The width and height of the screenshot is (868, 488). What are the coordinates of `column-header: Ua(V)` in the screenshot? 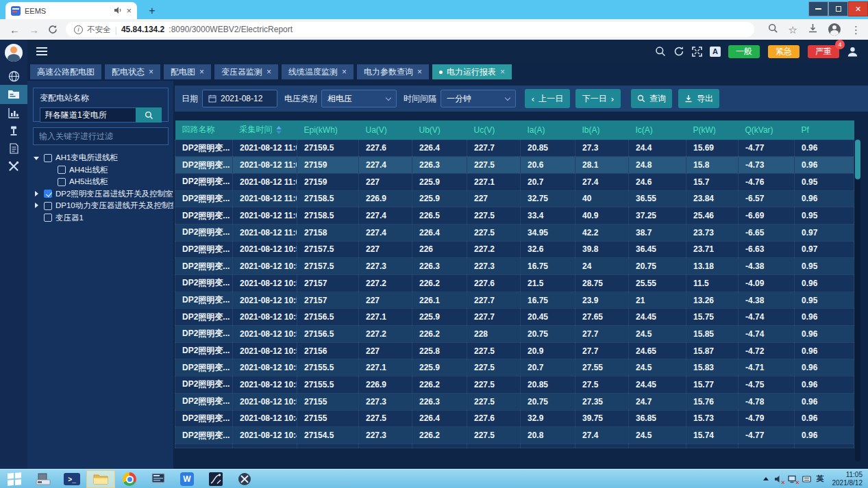 It's located at (386, 130).